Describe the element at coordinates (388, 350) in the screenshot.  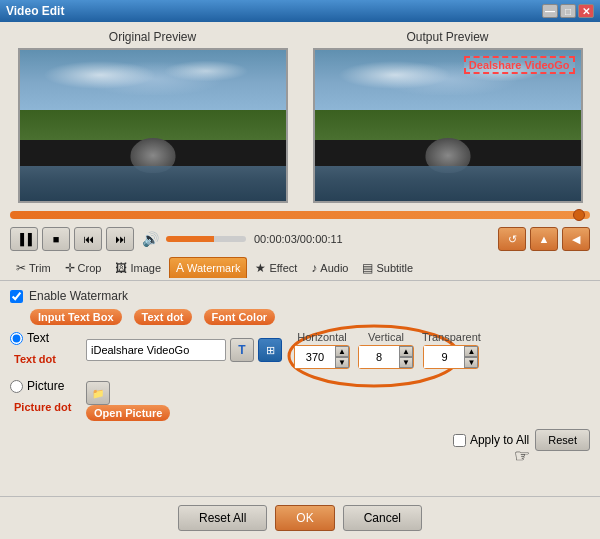
I see `position-inputs: Horizontal ▲ ▼ Vertical` at that location.